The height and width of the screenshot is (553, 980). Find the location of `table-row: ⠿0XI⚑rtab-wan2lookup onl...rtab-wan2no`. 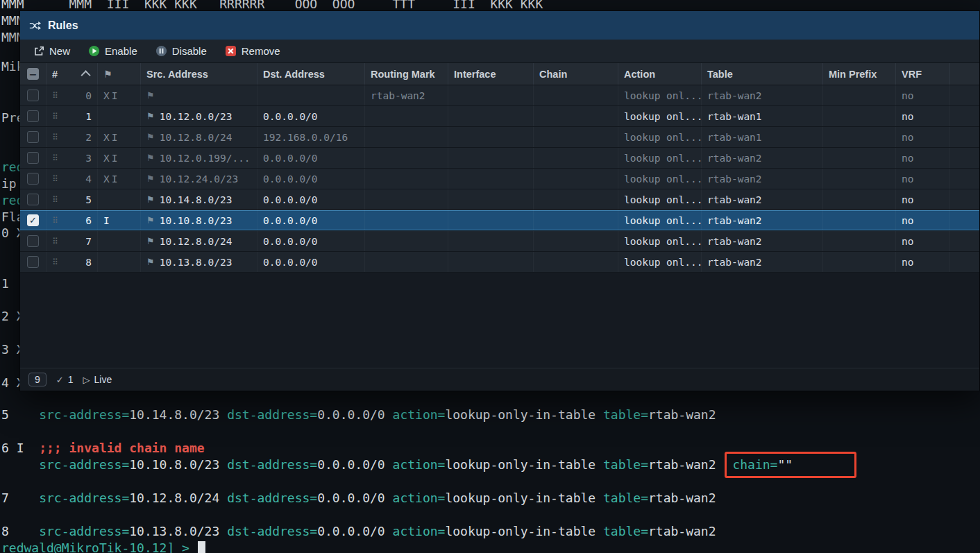

table-row: ⠿0XI⚑rtab-wan2lookup onl...rtab-wan2no is located at coordinates (500, 96).